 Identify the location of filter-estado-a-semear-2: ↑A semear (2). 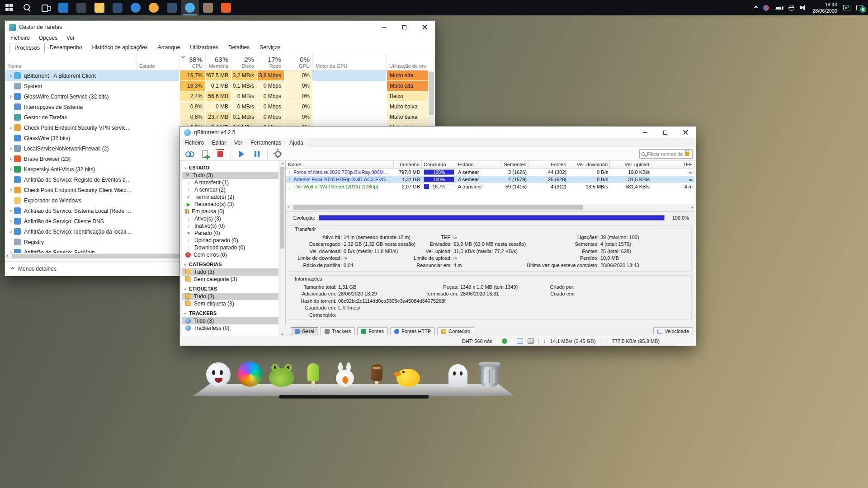
(230, 190).